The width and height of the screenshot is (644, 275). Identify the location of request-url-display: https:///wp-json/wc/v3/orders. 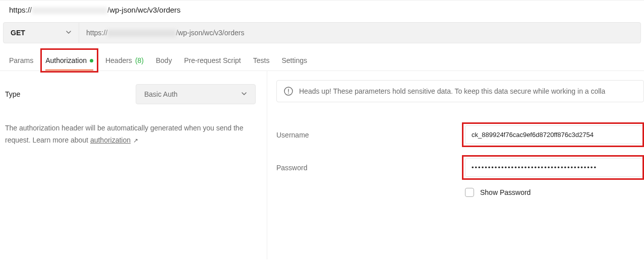
(95, 10).